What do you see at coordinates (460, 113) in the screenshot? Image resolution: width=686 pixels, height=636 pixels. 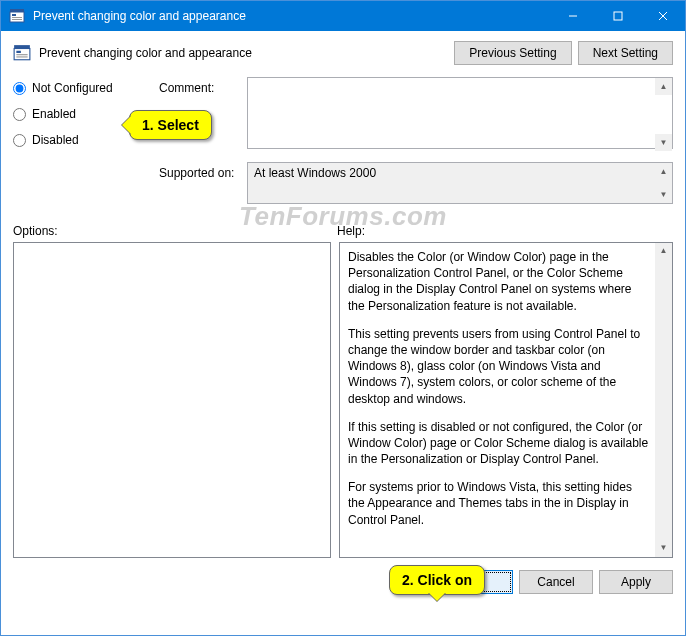 I see `comment-textarea` at bounding box center [460, 113].